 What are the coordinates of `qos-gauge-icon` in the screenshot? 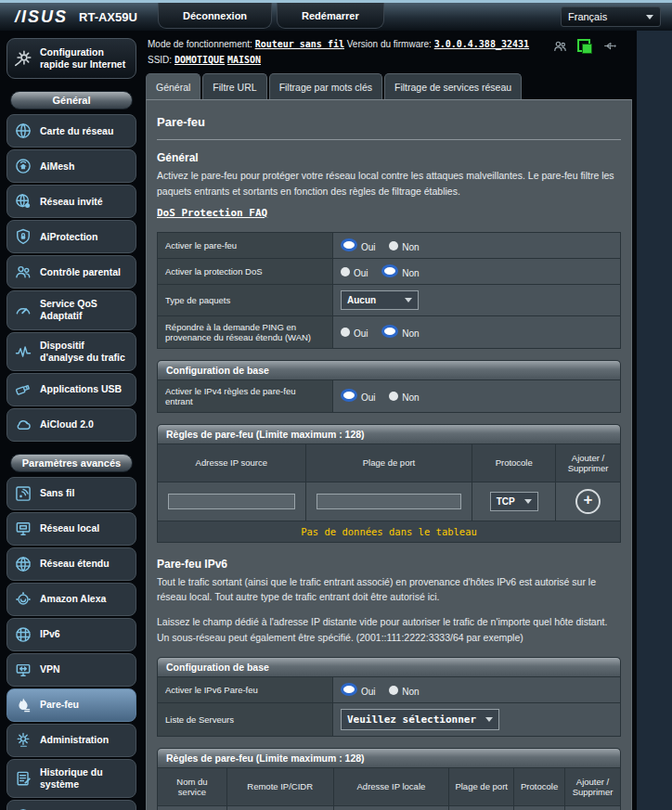 It's located at (23, 310).